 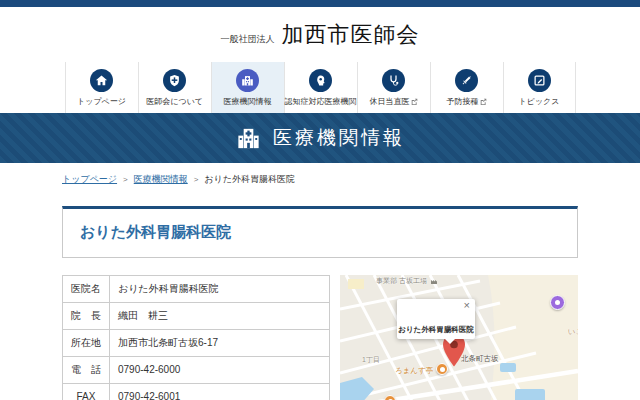 I want to click on page-banner: 医療機関情報, so click(x=320, y=138).